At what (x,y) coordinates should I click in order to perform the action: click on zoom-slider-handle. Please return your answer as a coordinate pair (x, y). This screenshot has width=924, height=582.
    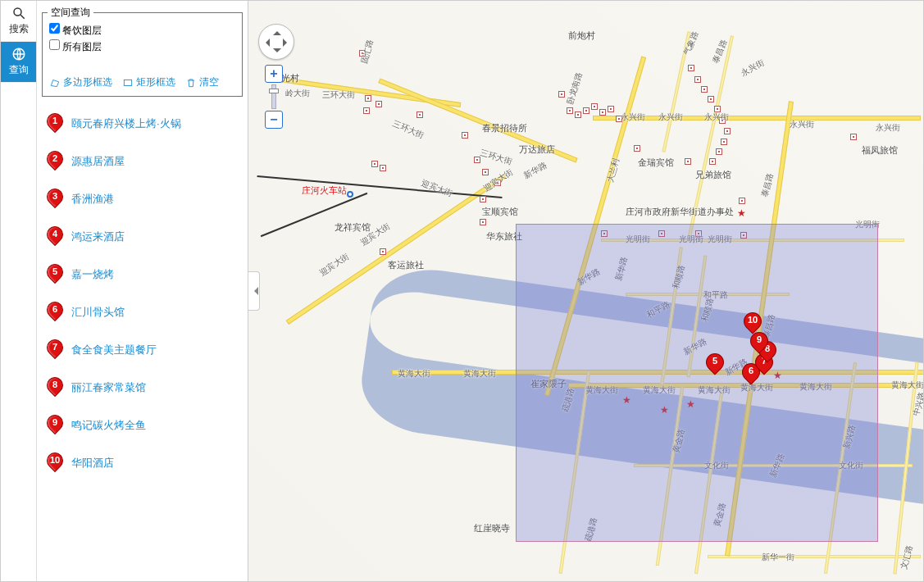
    Looking at the image, I should click on (274, 91).